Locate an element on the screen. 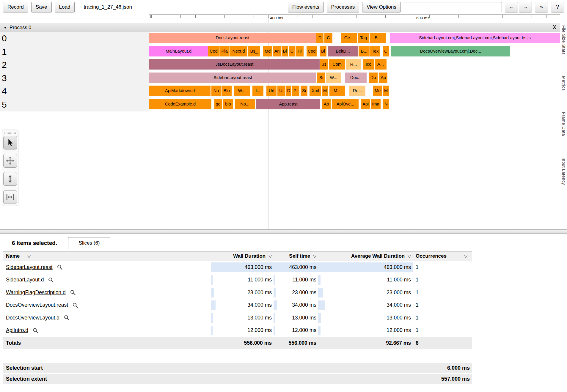 Image resolution: width=567 pixels, height=392 pixels. find-previous-button: ← is located at coordinates (511, 7).